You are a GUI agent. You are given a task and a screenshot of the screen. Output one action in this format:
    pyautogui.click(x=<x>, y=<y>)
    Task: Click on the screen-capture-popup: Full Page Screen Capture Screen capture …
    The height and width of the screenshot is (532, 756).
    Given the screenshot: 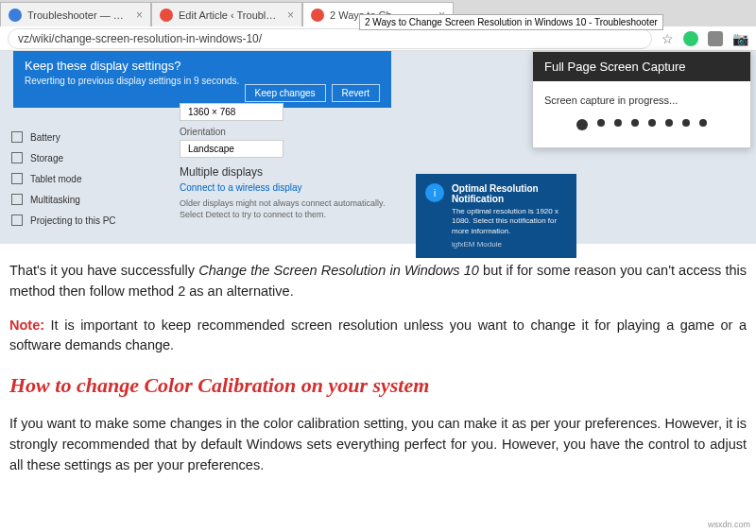 What is the action you would take?
    pyautogui.click(x=642, y=100)
    